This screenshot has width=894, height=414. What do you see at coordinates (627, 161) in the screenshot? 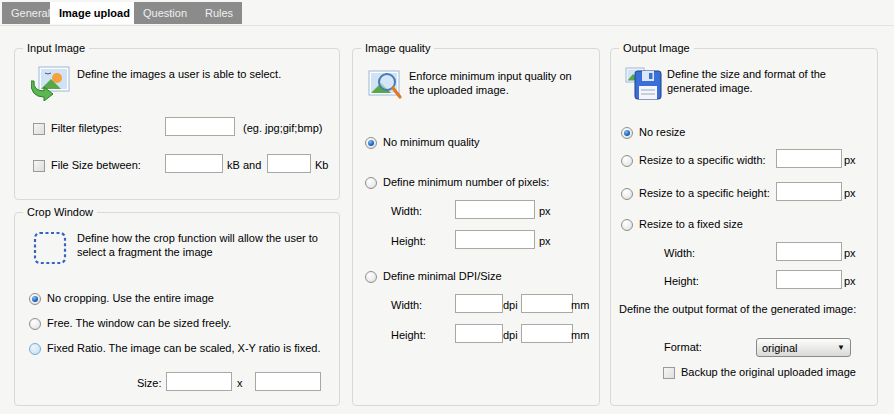
I see `resize-width-radio` at bounding box center [627, 161].